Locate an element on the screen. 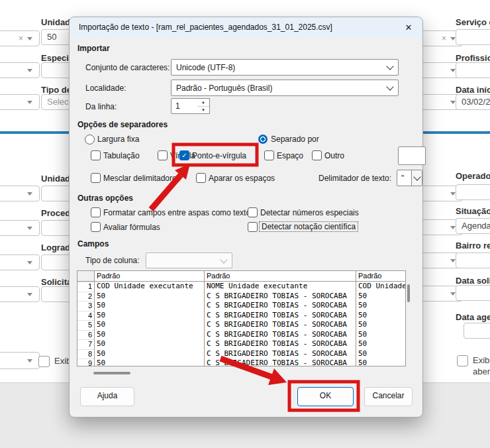 The width and height of the screenshot is (490, 448). charset-label: Conjunto de caracteres: is located at coordinates (127, 68).